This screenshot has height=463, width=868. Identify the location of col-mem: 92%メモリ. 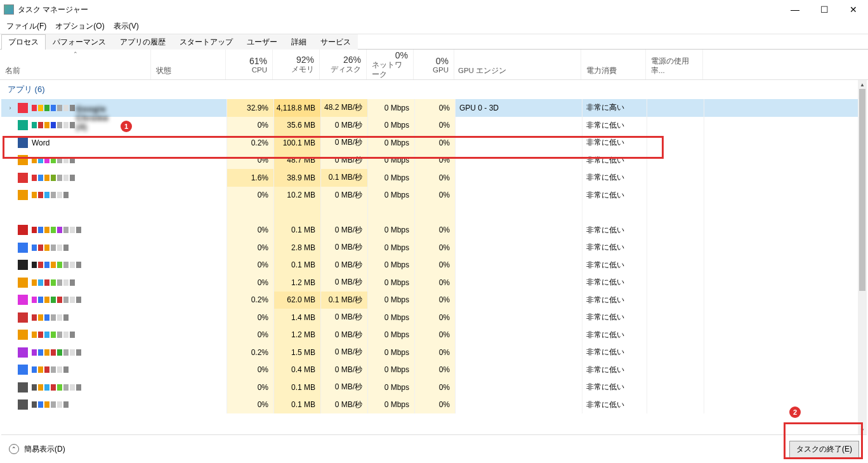
(296, 65).